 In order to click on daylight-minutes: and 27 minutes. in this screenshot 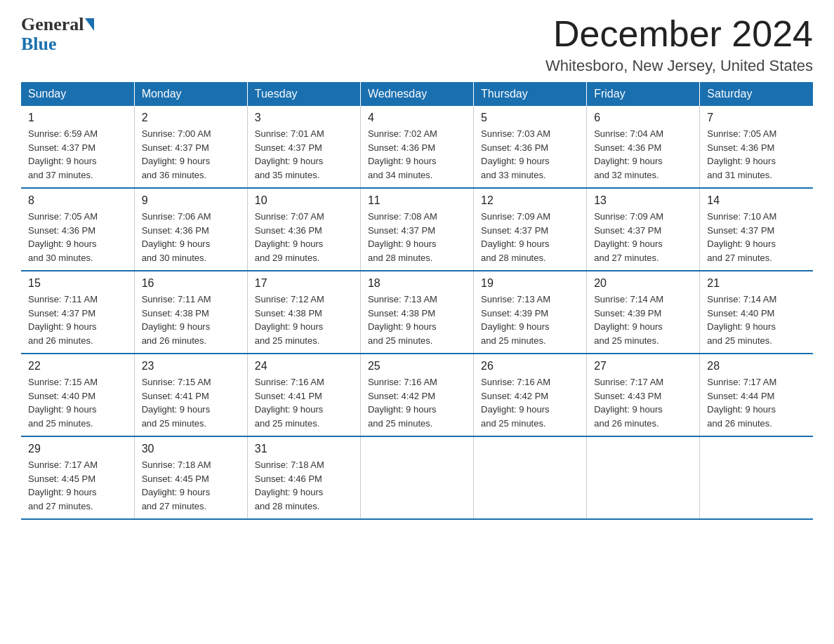, I will do `click(174, 507)`.